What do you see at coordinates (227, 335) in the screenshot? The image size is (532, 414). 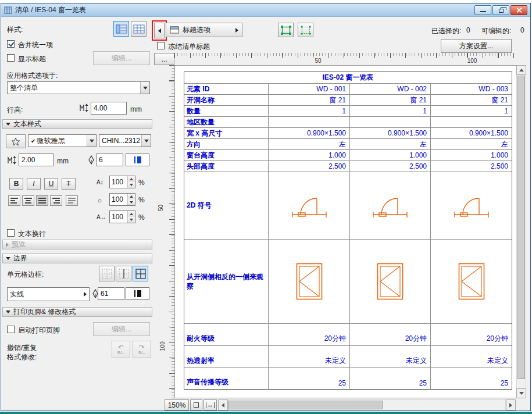 I see `row-label: 耐火等级` at bounding box center [227, 335].